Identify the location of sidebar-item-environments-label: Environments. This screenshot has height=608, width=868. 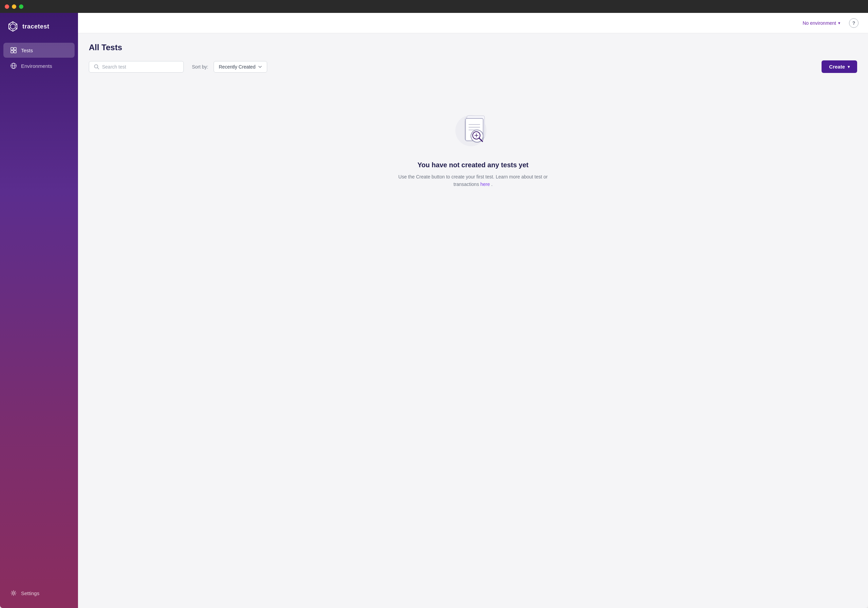
(37, 66).